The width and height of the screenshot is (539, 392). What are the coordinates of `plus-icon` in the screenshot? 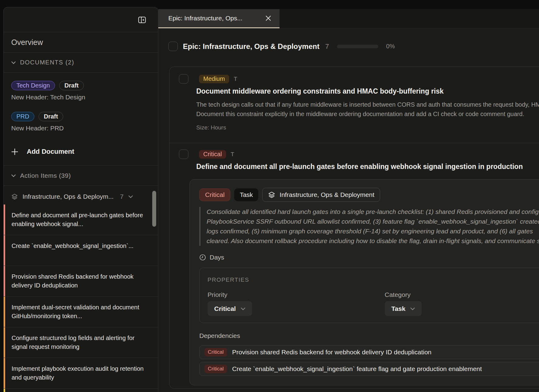 It's located at (15, 152).